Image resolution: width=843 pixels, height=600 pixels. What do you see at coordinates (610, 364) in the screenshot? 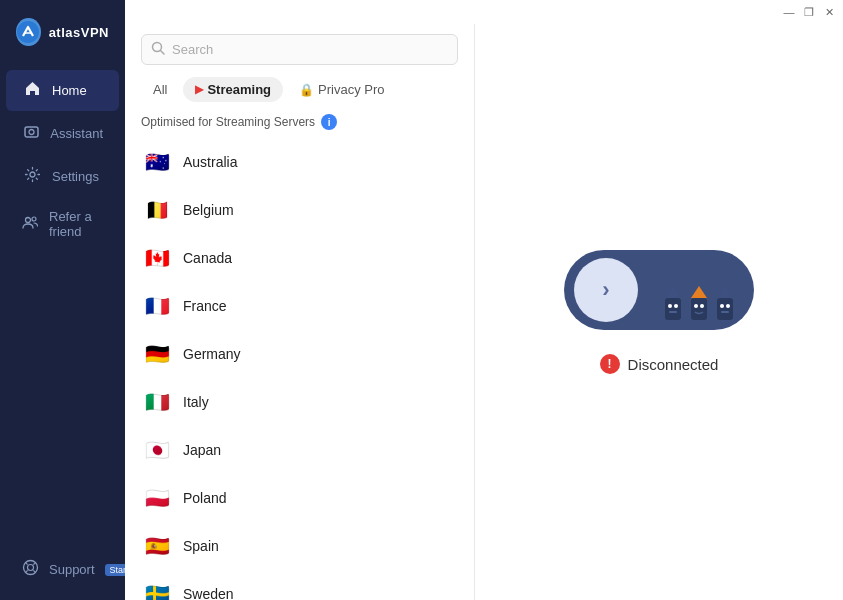
I see `status-error-icon: !` at bounding box center [610, 364].